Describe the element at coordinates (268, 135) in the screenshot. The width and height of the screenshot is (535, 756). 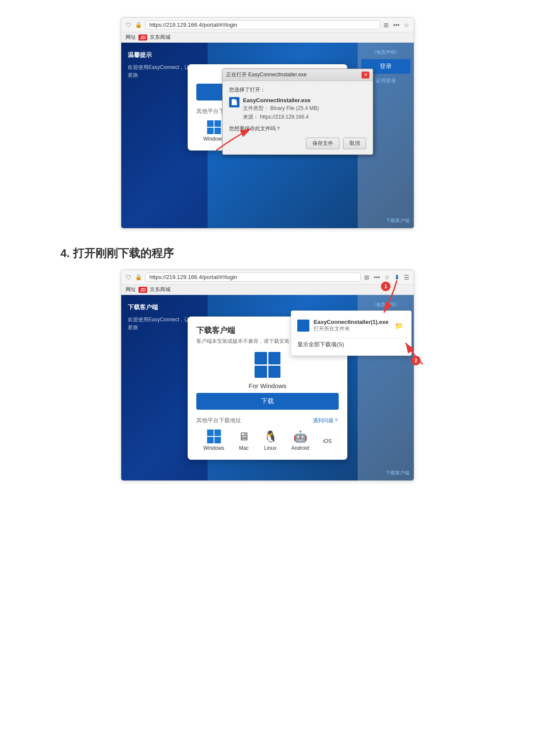
I see `browser-content-1: 温馨提示 欢迎使用EasyConnect，让您的差旅 正在打开 EasyConn…` at that location.